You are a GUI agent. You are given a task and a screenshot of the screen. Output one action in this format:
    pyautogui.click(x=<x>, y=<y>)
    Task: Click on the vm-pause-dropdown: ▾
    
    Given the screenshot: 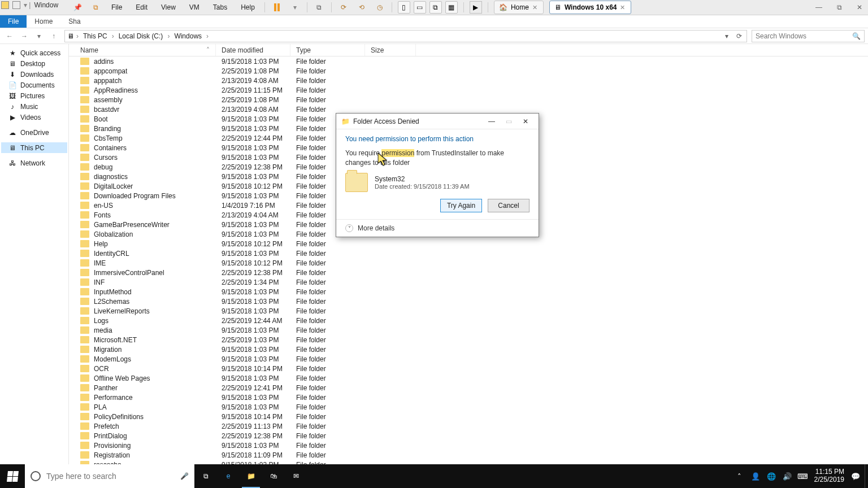 What is the action you would take?
    pyautogui.click(x=295, y=7)
    